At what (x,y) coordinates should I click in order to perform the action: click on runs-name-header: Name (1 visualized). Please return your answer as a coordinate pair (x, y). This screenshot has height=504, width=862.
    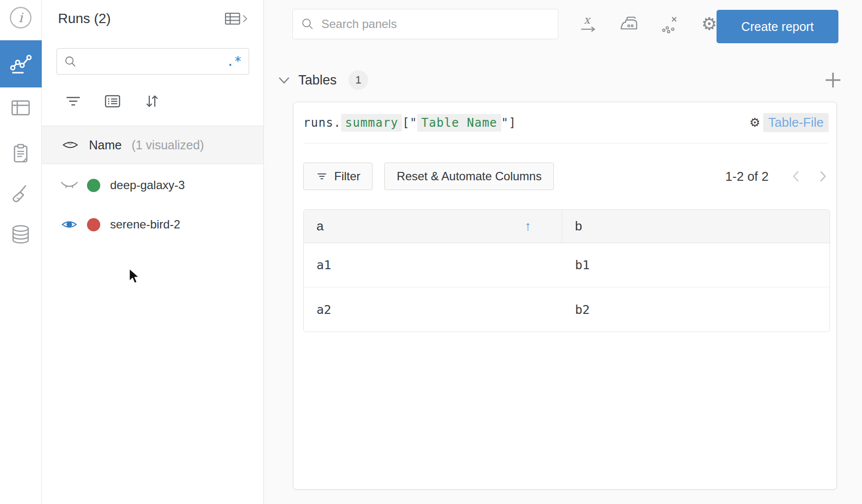
    Looking at the image, I should click on (152, 145).